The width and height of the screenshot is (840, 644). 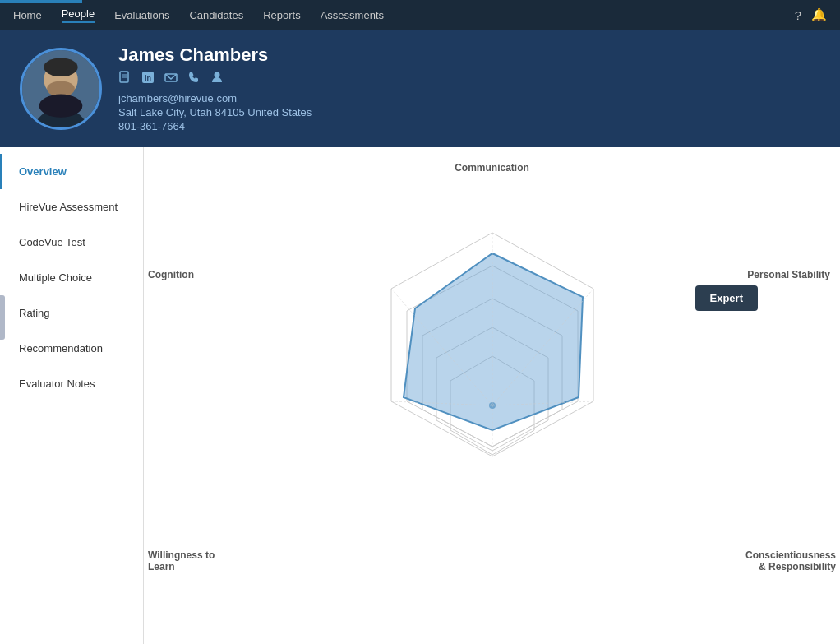 I want to click on nav-candidates: Candidates, so click(x=216, y=15).